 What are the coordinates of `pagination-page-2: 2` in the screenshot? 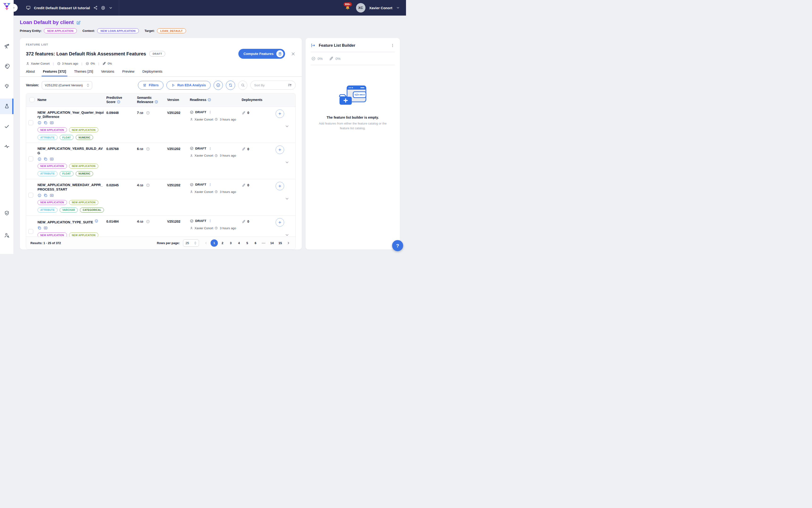 It's located at (222, 243).